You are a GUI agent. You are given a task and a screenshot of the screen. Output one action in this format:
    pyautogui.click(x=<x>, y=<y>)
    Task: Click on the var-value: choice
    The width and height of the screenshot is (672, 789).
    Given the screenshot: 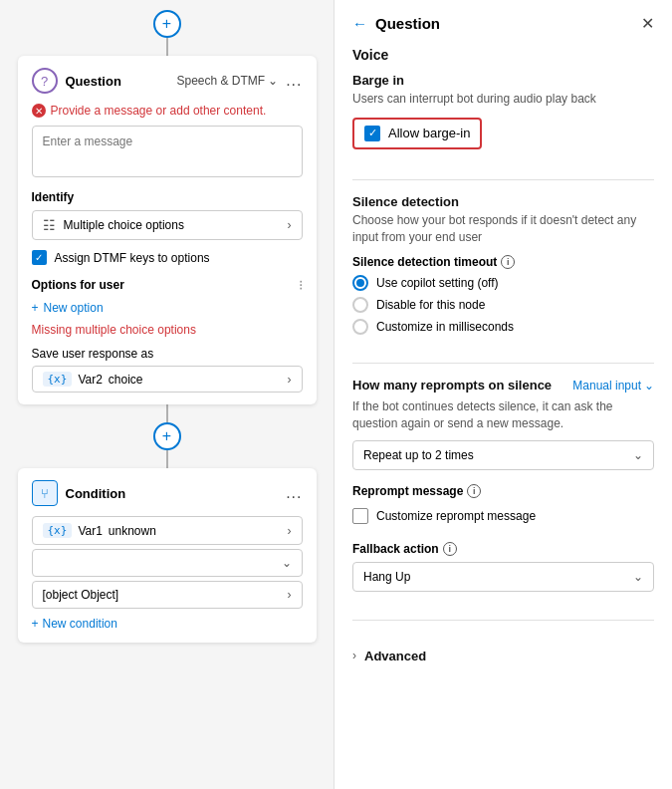 What is the action you would take?
    pyautogui.click(x=125, y=380)
    